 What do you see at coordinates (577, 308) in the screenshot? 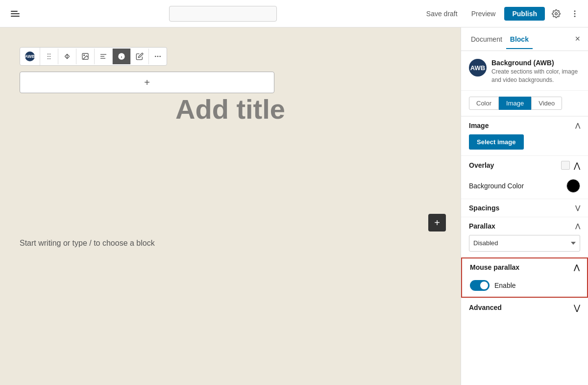
I see `advanced-chevron: ⋁` at bounding box center [577, 308].